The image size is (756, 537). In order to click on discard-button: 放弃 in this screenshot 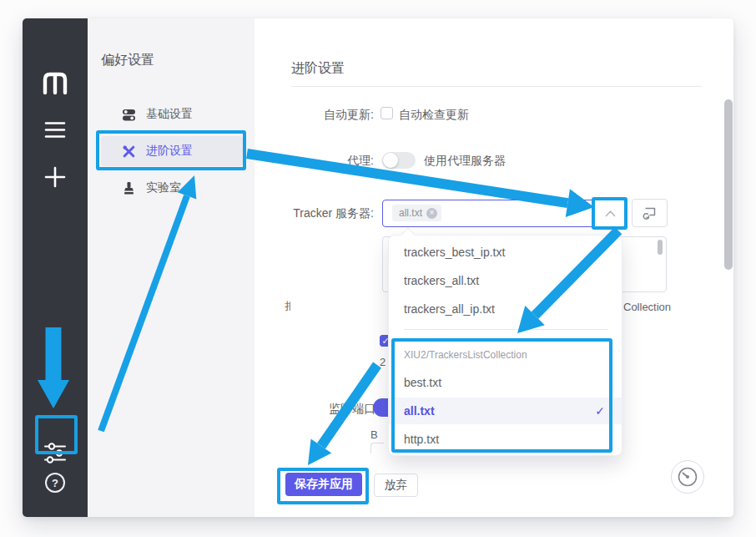, I will do `click(396, 485)`.